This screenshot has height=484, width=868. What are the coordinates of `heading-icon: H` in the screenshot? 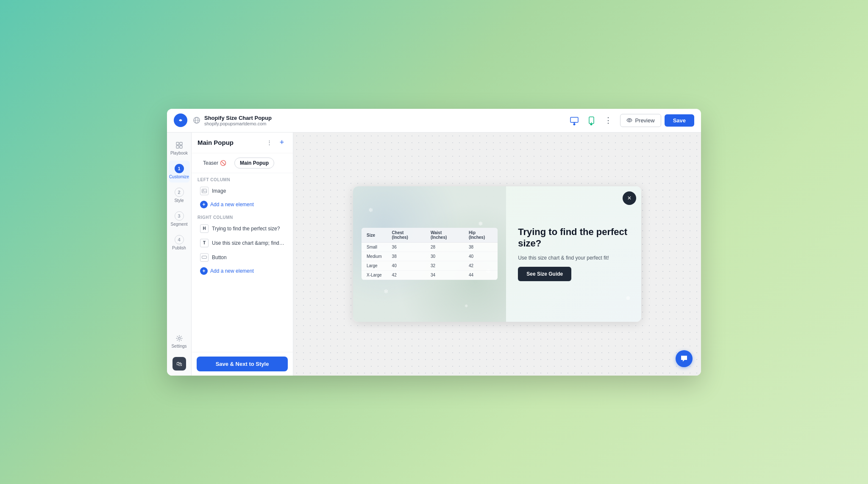 It's located at (204, 229).